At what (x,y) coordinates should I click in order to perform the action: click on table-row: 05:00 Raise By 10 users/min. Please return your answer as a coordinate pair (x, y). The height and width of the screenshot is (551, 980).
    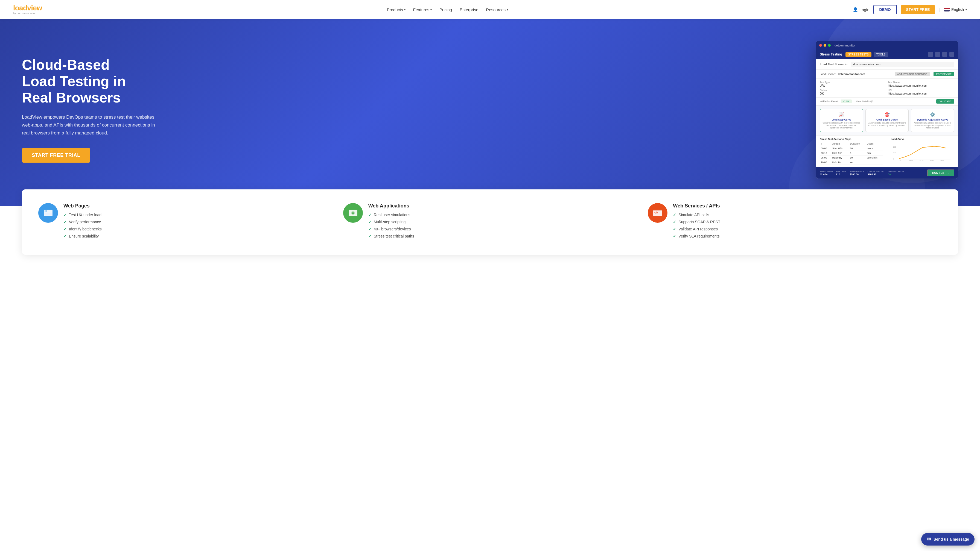
    Looking at the image, I should click on (851, 158).